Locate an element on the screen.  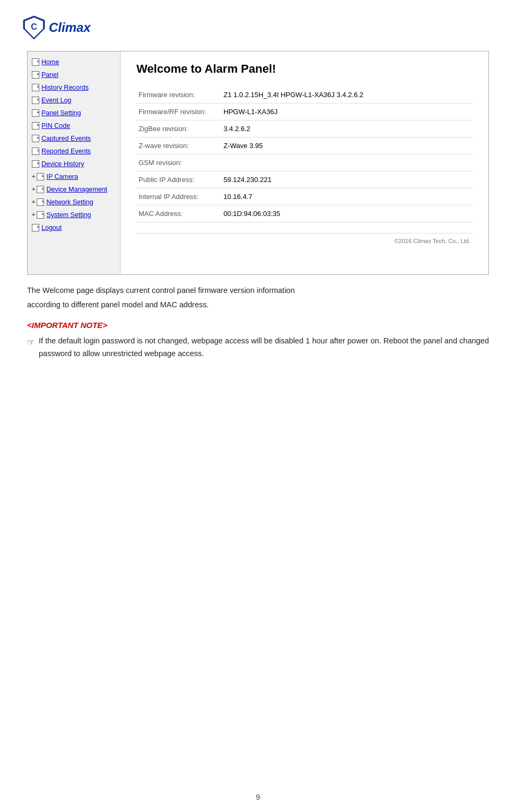
climax-shield-icon: C is located at coordinates (34, 28).